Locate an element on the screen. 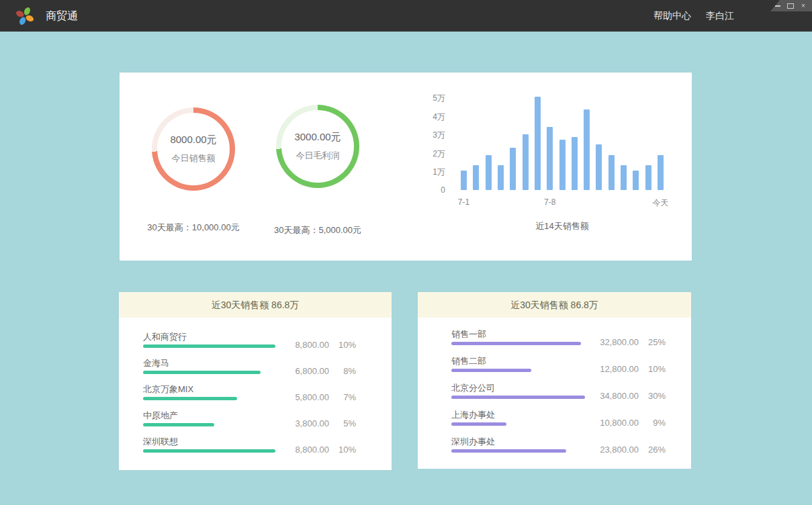  app-logo-icon is located at coordinates (25, 16).